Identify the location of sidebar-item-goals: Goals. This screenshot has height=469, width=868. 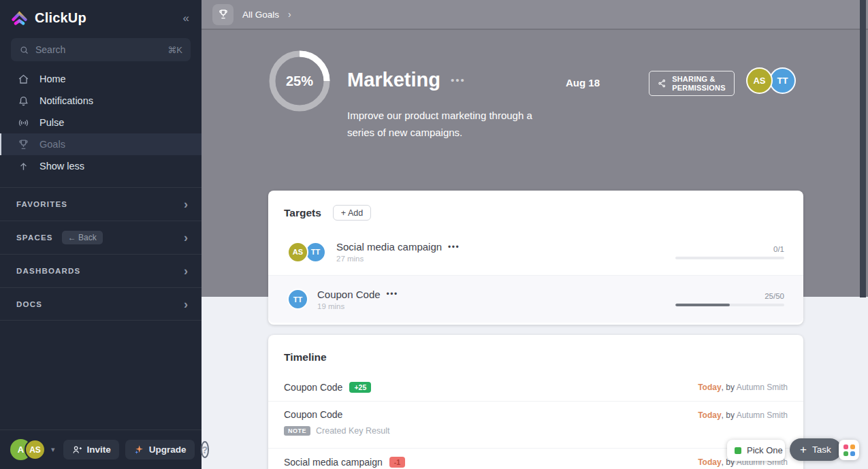
(101, 144).